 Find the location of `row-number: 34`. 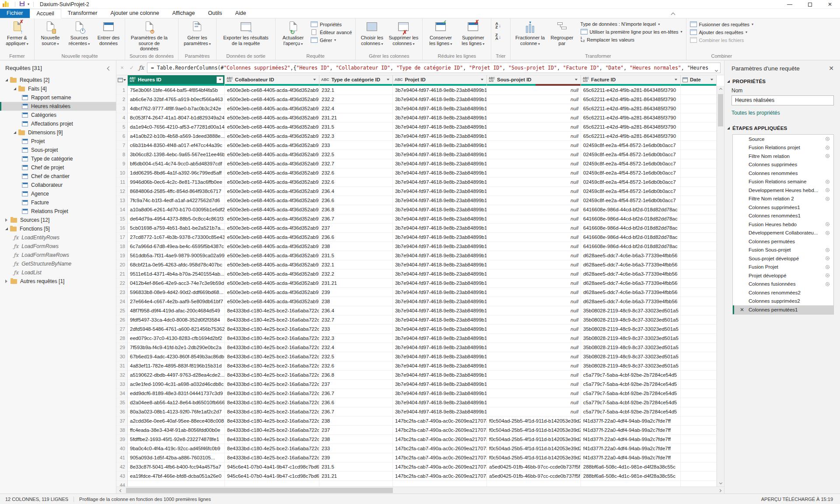

row-number: 34 is located at coordinates (122, 394).